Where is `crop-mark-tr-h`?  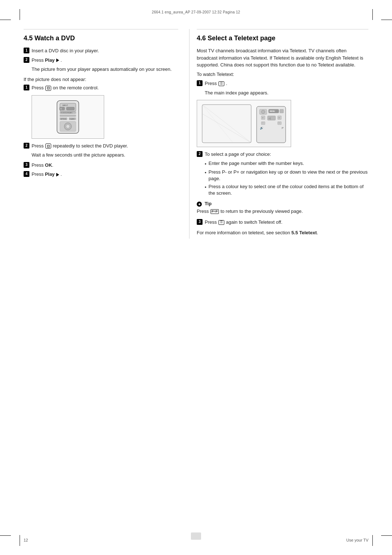
crop-mark-tr-h is located at coordinates (387, 20).